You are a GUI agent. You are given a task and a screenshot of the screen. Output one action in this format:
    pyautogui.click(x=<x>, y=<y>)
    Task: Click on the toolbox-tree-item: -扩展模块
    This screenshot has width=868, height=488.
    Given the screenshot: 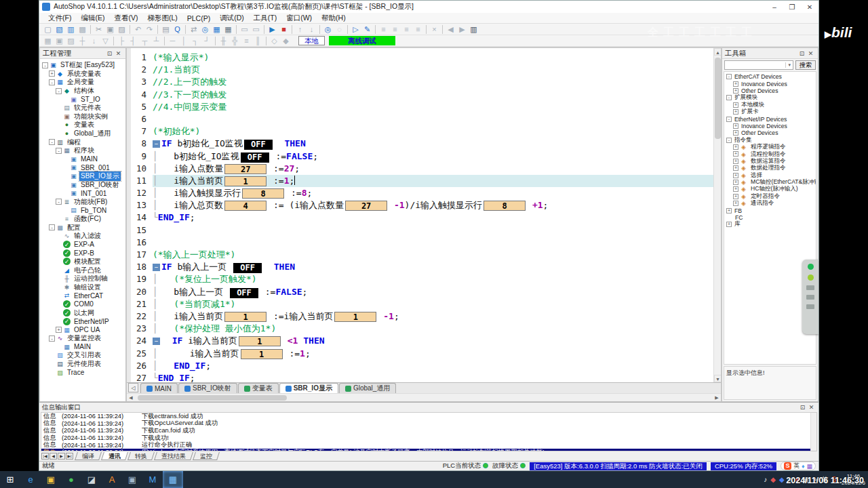 What is the action you would take?
    pyautogui.click(x=770, y=98)
    